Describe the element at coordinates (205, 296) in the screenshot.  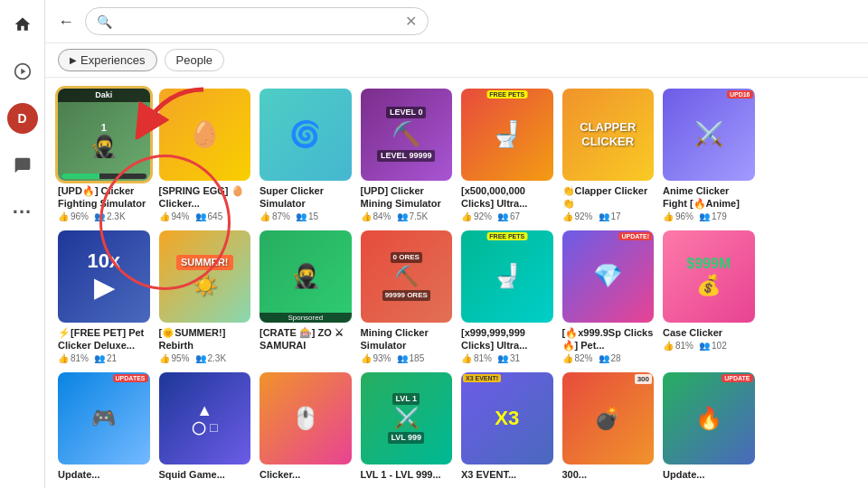
I see `game-card-r2-2: SUMMER! ☀️ [🌞SUMMER!] Rebirth Champion..…` at that location.